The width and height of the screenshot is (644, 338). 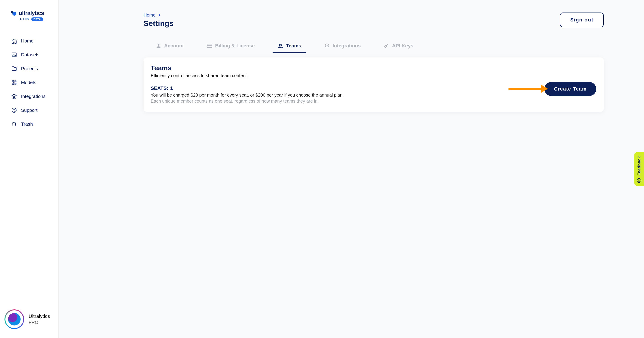 What do you see at coordinates (29, 110) in the screenshot?
I see `sidebar-item-support: Support` at bounding box center [29, 110].